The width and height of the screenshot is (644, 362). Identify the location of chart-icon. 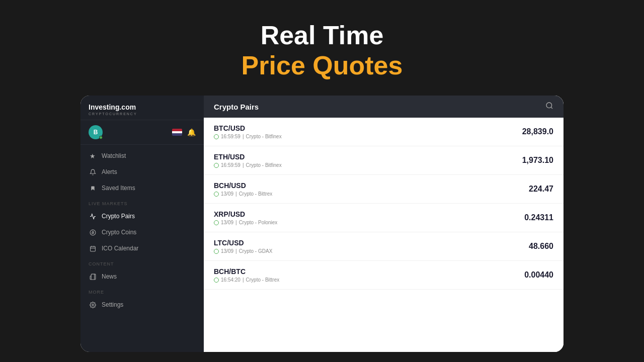
(93, 216).